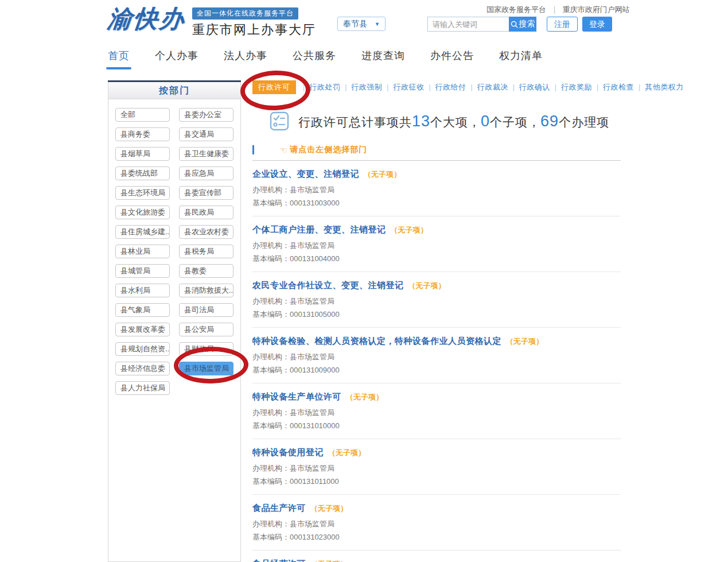 The height and width of the screenshot is (562, 728). Describe the element at coordinates (207, 290) in the screenshot. I see `sidebar-dept-button: 县消防救援大...` at that location.